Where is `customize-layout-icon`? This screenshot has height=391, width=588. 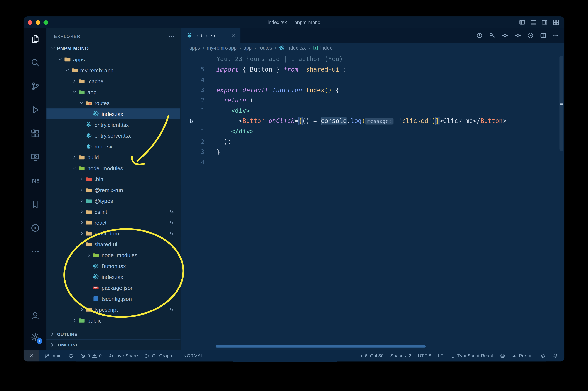
customize-layout-icon is located at coordinates (556, 22).